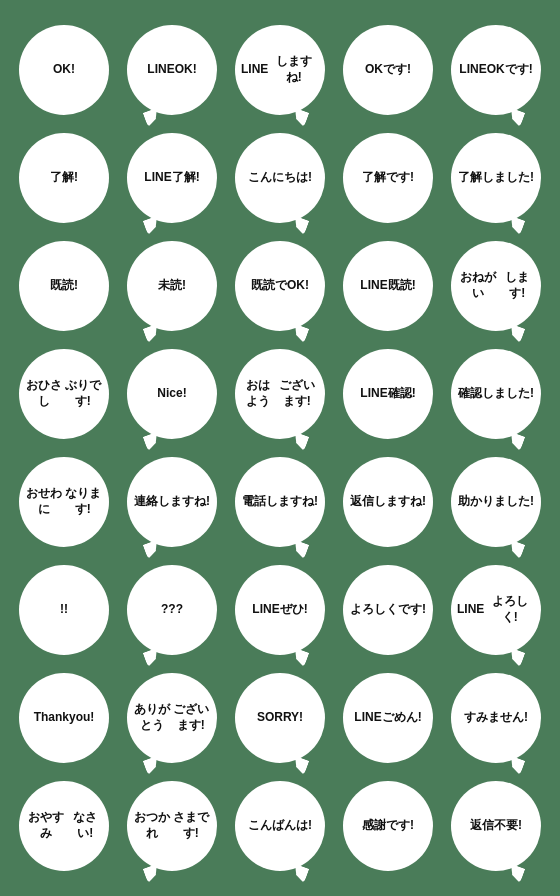 The width and height of the screenshot is (560, 896). What do you see at coordinates (280, 826) in the screenshot?
I see `sticker-bubble-38: こんばんは!` at bounding box center [280, 826].